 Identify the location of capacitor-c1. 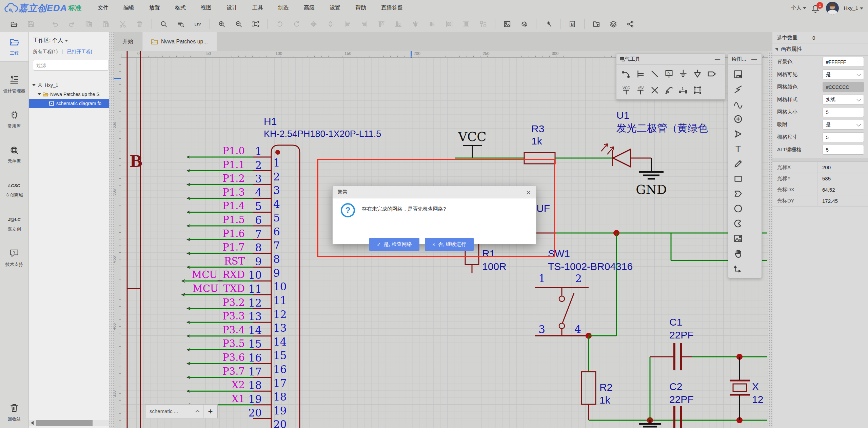
(678, 357).